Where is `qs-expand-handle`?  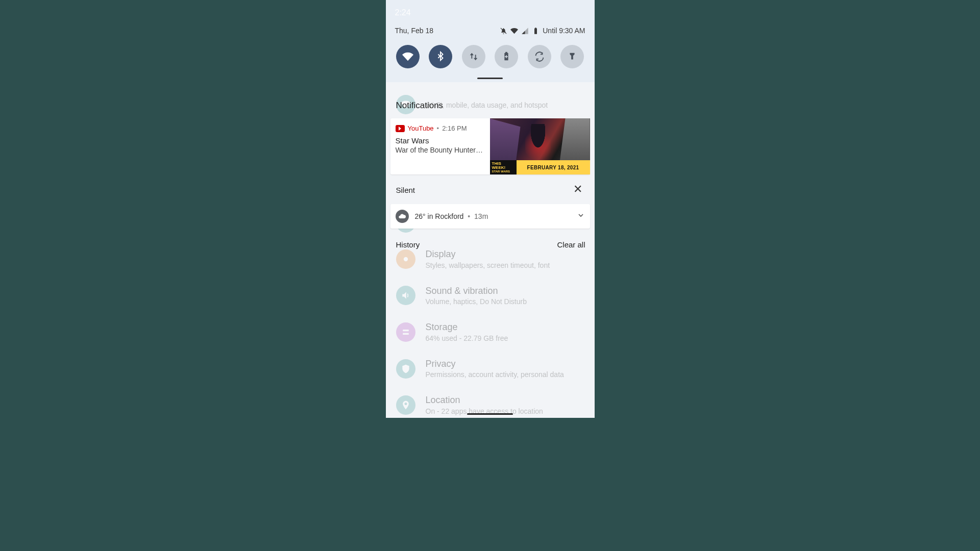 qs-expand-handle is located at coordinates (490, 79).